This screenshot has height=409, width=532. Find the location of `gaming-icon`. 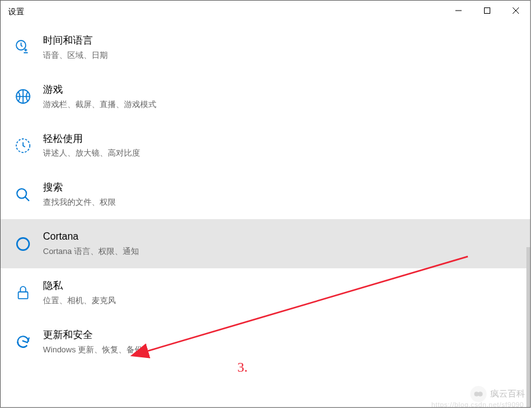

gaming-icon is located at coordinates (23, 96).